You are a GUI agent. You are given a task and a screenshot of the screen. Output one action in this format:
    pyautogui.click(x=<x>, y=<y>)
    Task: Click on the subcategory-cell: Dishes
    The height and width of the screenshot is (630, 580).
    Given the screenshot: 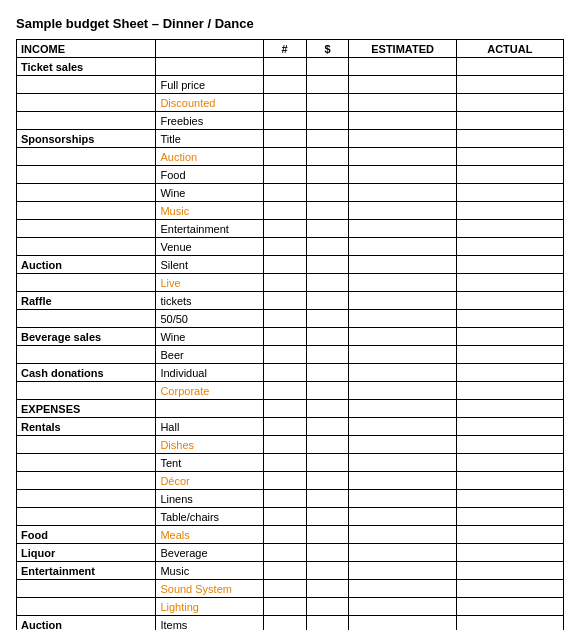 What is the action you would take?
    pyautogui.click(x=210, y=445)
    